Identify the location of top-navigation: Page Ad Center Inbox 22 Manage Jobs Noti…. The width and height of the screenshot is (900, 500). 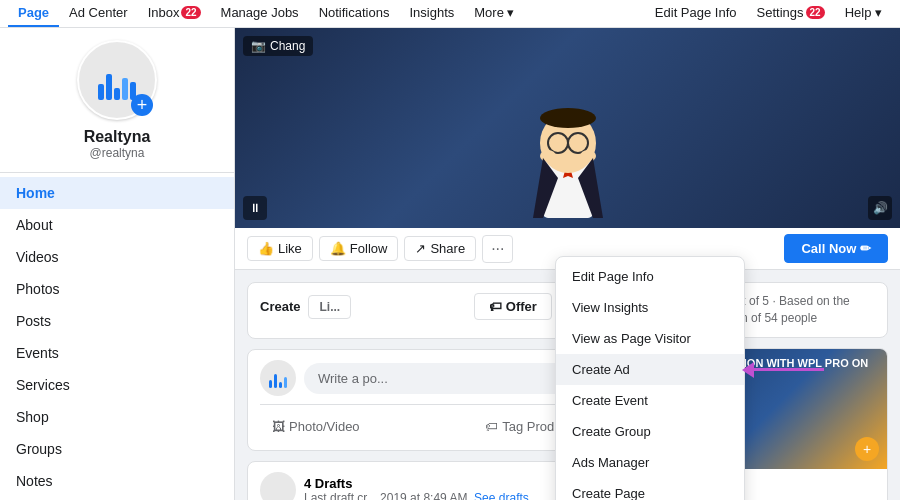
(450, 14).